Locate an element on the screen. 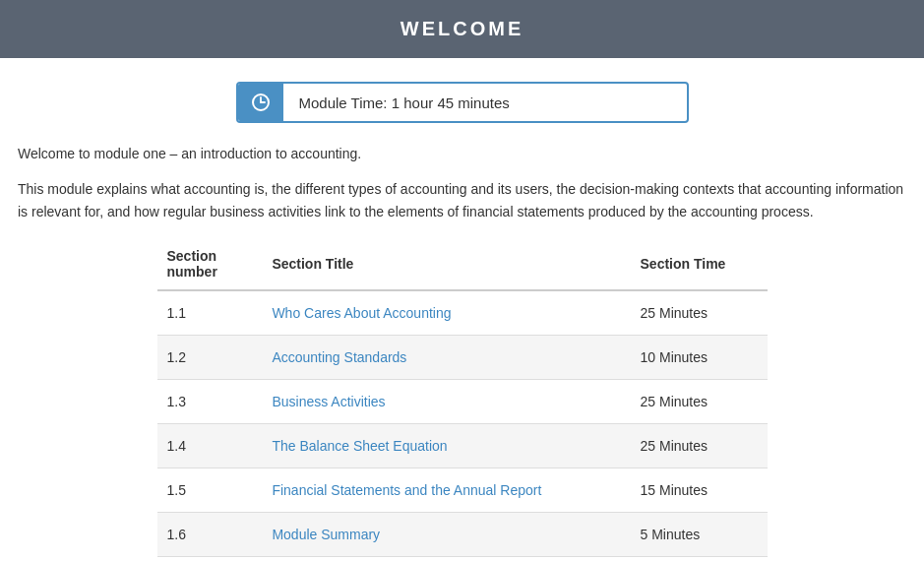  module-time-label: Module Time: 1 hour 45 minutes is located at coordinates (485, 102).